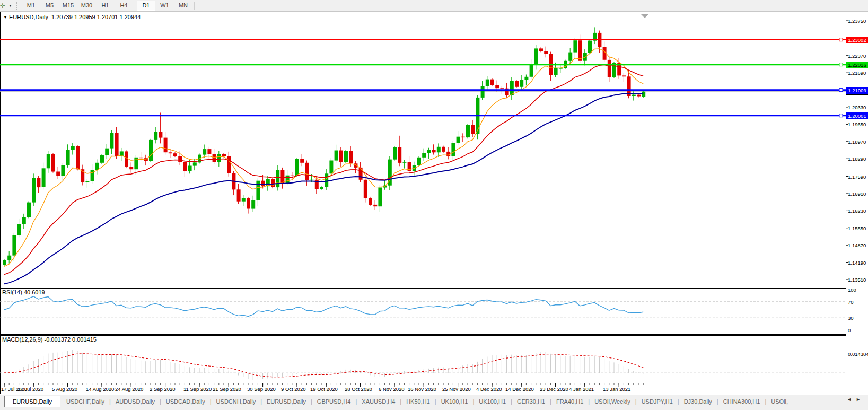 The width and height of the screenshot is (868, 410). What do you see at coordinates (5, 17) in the screenshot?
I see `chart-expander-icon: ▼` at bounding box center [5, 17].